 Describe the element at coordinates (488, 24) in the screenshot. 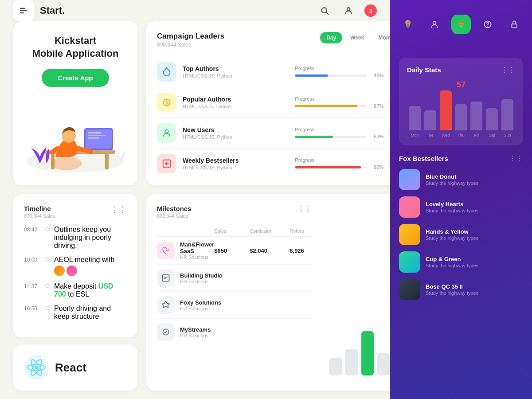

I see `sidebar-question-icon` at that location.